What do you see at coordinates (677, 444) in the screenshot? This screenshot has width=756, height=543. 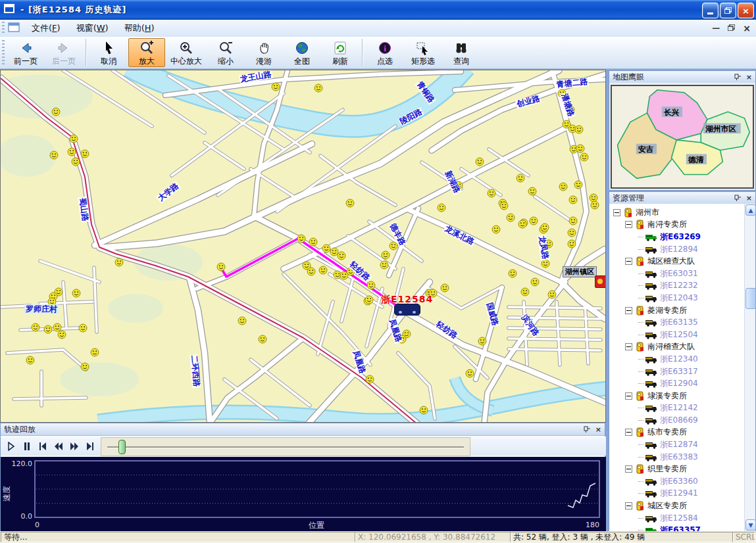 I see `tree-vehicle-浙E12874: 浙E12874` at bounding box center [677, 444].